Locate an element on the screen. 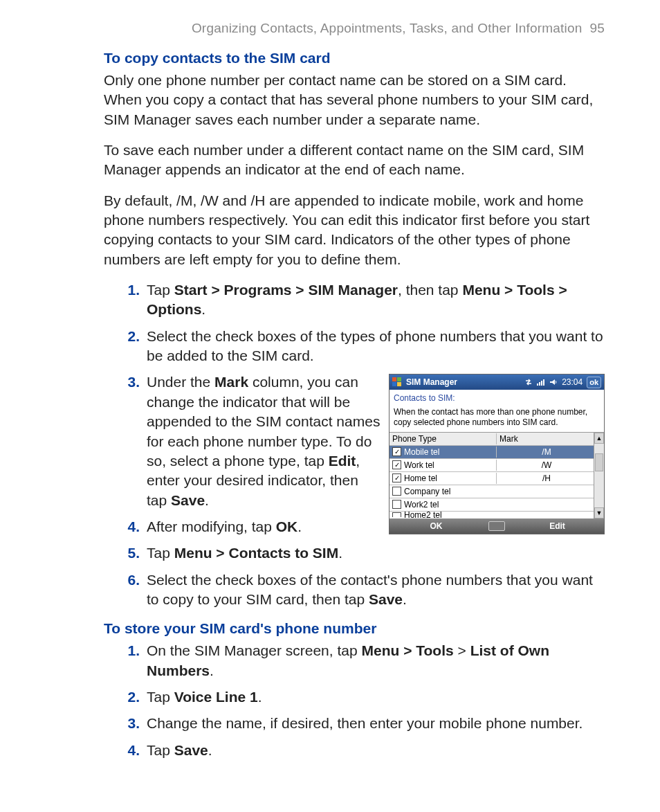 The height and width of the screenshot is (812, 660). step-item: Tap Save. is located at coordinates (361, 750).